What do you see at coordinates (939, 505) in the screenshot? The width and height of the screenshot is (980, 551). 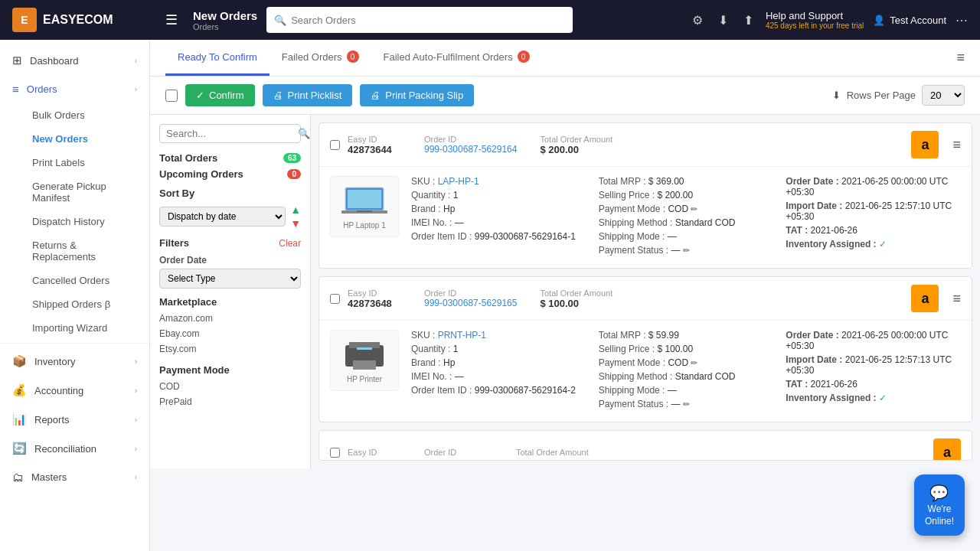 I see `chat-widget: 💬 We're Online!` at bounding box center [939, 505].